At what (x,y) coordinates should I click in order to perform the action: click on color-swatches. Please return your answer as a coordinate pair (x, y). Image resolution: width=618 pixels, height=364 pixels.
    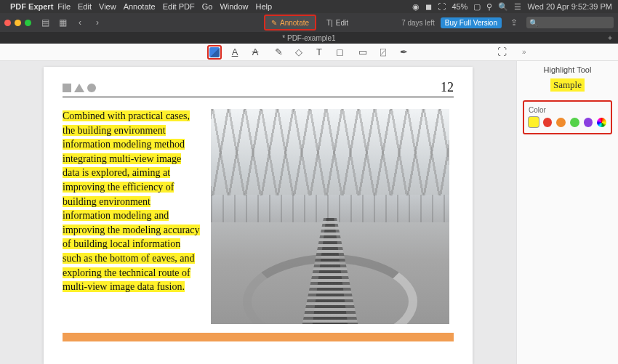
    Looking at the image, I should click on (567, 122).